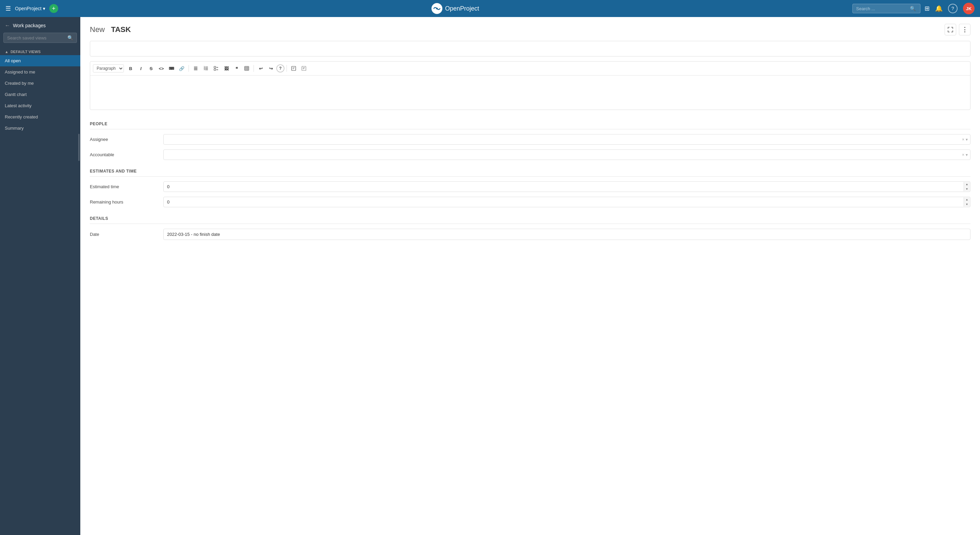  Describe the element at coordinates (8, 25) in the screenshot. I see `sidebar-back-icon: ←` at that location.